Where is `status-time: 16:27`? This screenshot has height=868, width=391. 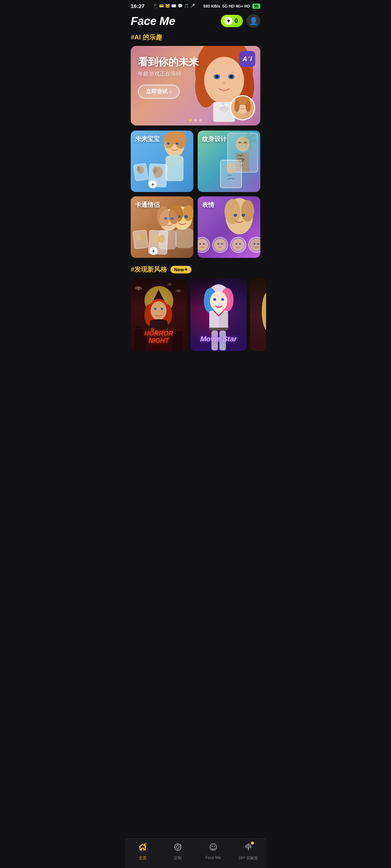
status-time: 16:27 is located at coordinates (138, 6).